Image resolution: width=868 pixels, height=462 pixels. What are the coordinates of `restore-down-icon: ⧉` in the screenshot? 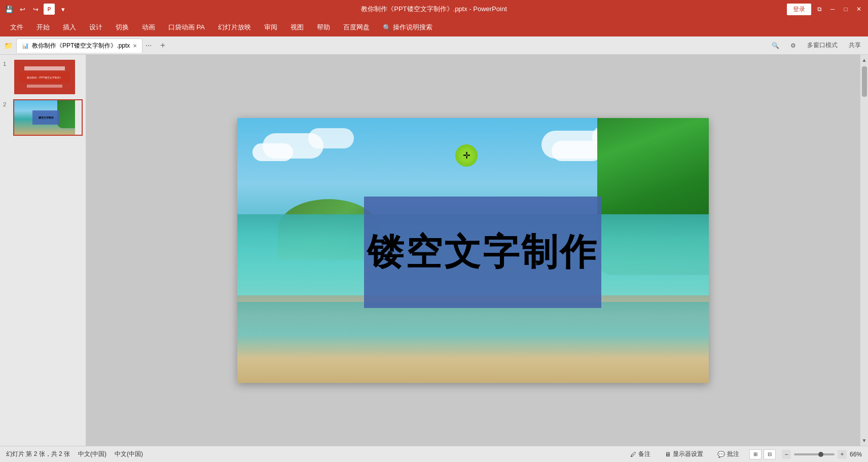 It's located at (819, 9).